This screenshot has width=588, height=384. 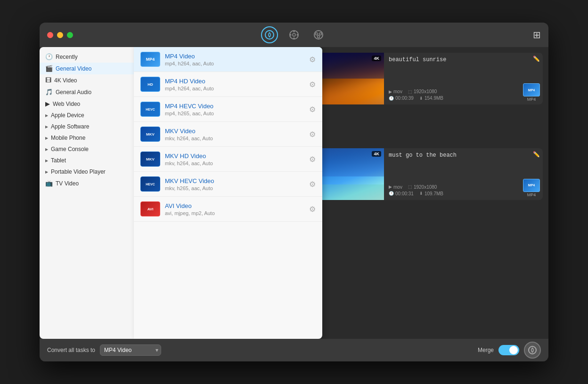 I want to click on video-title-v2: beautiful sunrise, so click(x=464, y=60).